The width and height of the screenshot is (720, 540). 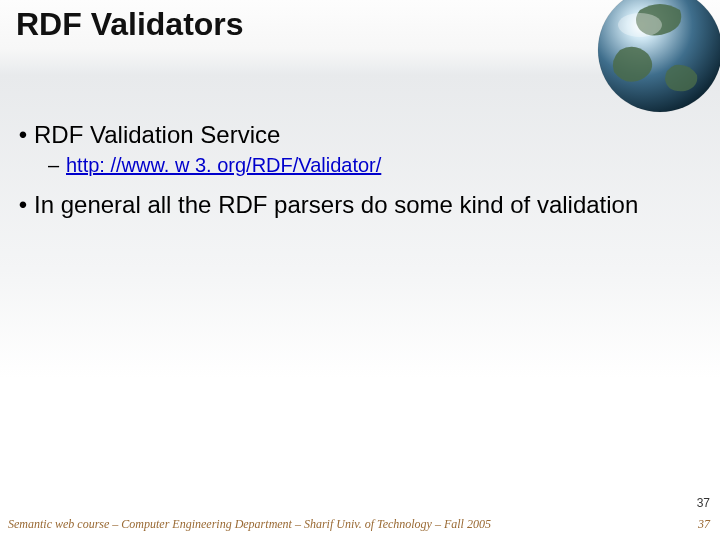 What do you see at coordinates (356, 205) in the screenshot?
I see `bullet-2: • In general all the RDF parsers do some…` at bounding box center [356, 205].